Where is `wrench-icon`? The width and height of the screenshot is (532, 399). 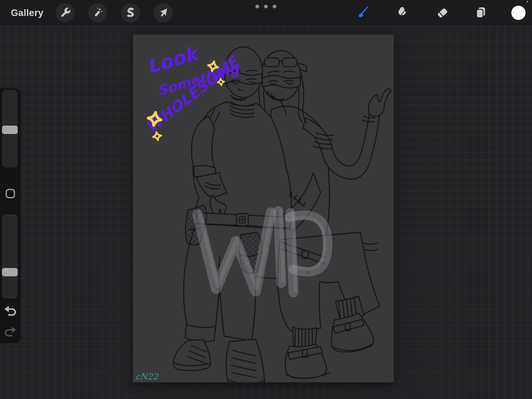
wrench-icon is located at coordinates (65, 13).